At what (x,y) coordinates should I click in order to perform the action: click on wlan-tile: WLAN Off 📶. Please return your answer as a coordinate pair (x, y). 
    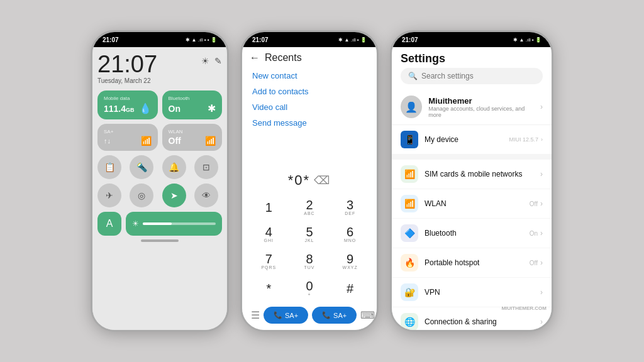
    Looking at the image, I should click on (192, 137).